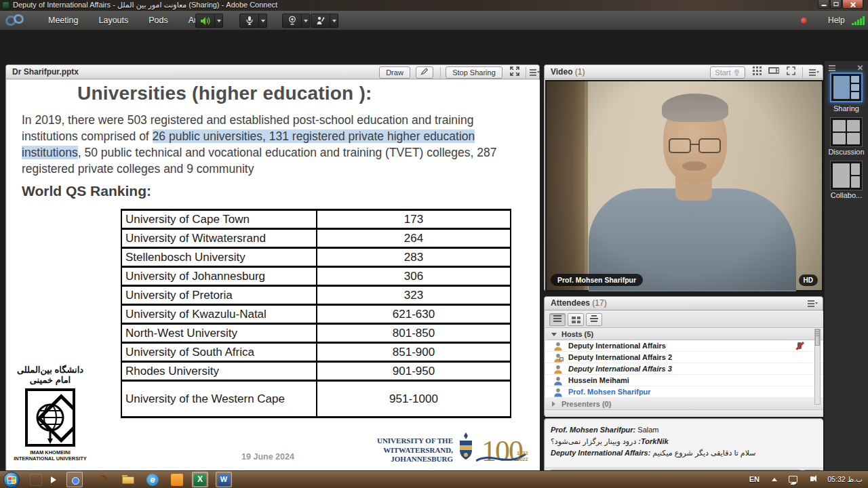 The width and height of the screenshot is (868, 488). Describe the element at coordinates (200, 479) in the screenshot. I see `excel-glyph: X` at that location.